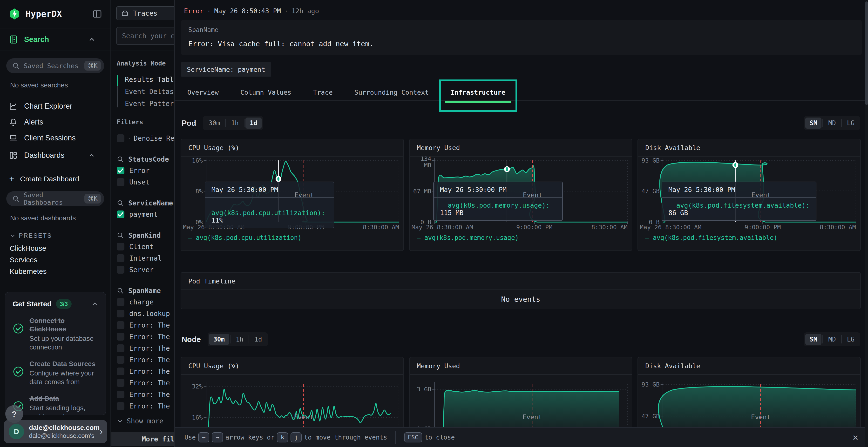  I want to click on scrollbar, so click(867, 224).